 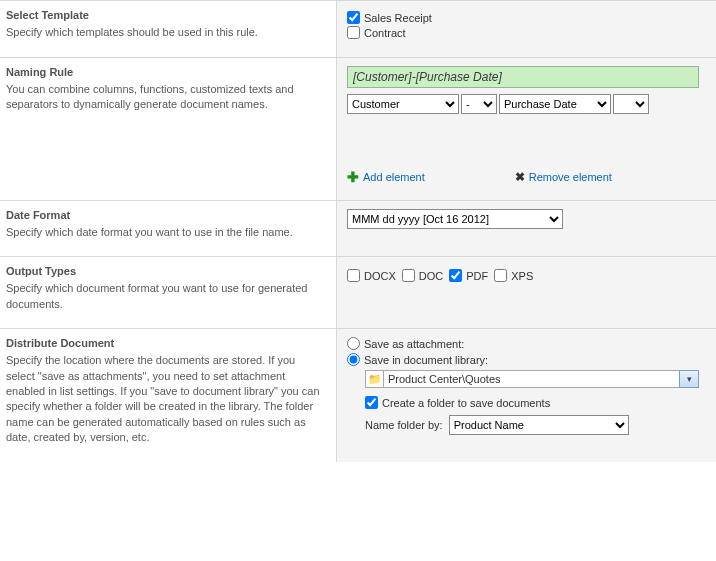 What do you see at coordinates (166, 15) in the screenshot?
I see `select-template-title: Select Template` at bounding box center [166, 15].